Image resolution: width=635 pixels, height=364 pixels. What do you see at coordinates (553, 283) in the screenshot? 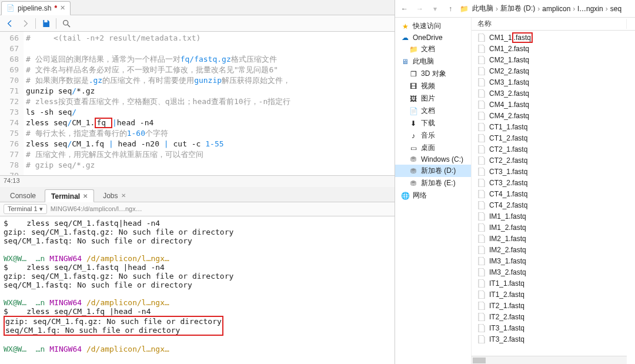
I see `file-row: IT1_1.fastq` at bounding box center [553, 283].